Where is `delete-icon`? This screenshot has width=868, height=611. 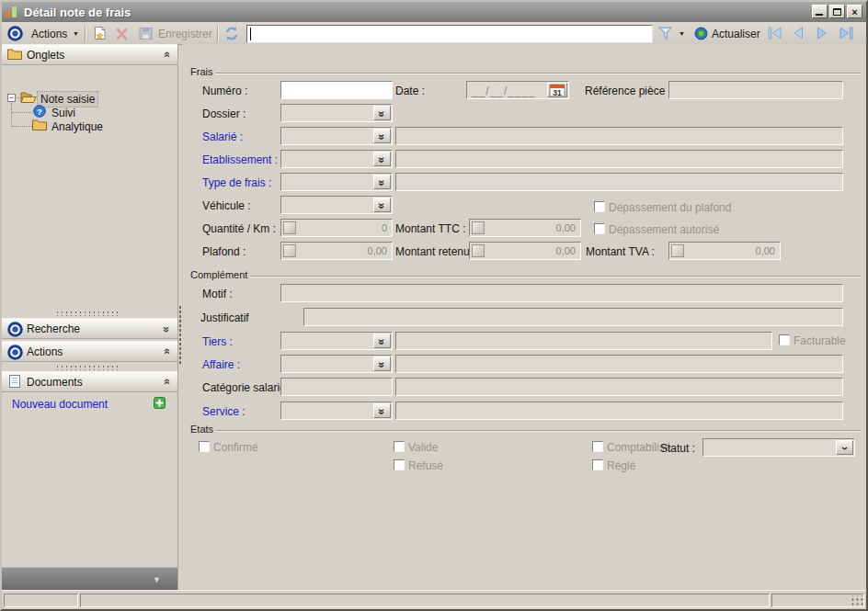 delete-icon is located at coordinates (121, 34).